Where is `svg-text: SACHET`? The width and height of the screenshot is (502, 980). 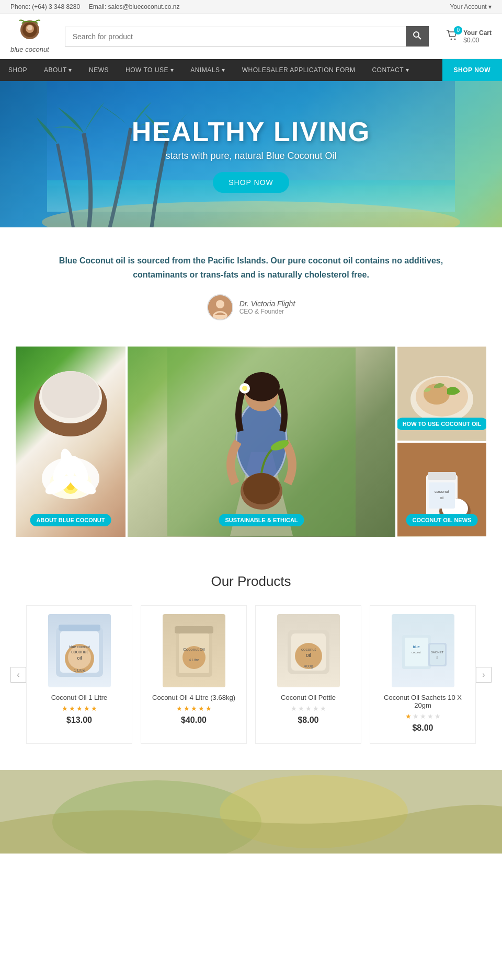
svg-text: SACHET is located at coordinates (437, 652).